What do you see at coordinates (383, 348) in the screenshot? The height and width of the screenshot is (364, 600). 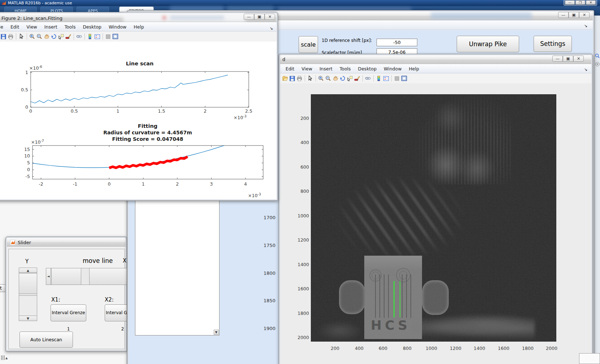 I see `x-tick-label: 600` at bounding box center [383, 348].